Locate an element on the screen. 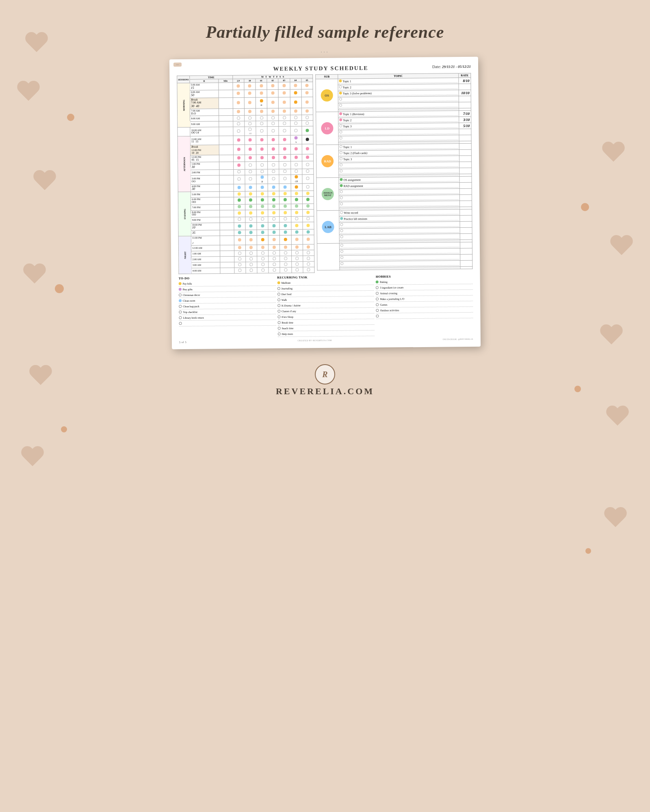 This screenshot has height=812, width=650. time-900pm: 9:00 PM is located at coordinates (206, 220).